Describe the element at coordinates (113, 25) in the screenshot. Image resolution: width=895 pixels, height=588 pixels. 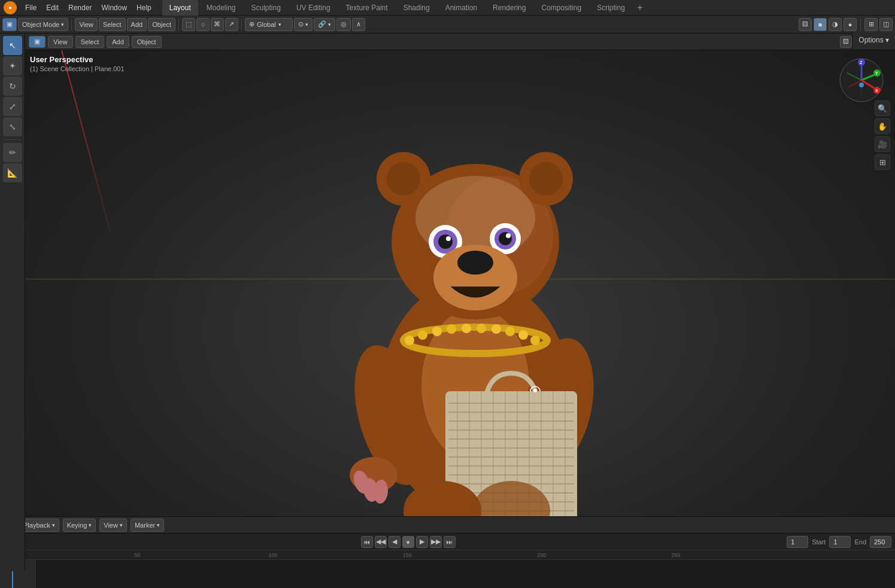
I see `select-menu: Select` at that location.